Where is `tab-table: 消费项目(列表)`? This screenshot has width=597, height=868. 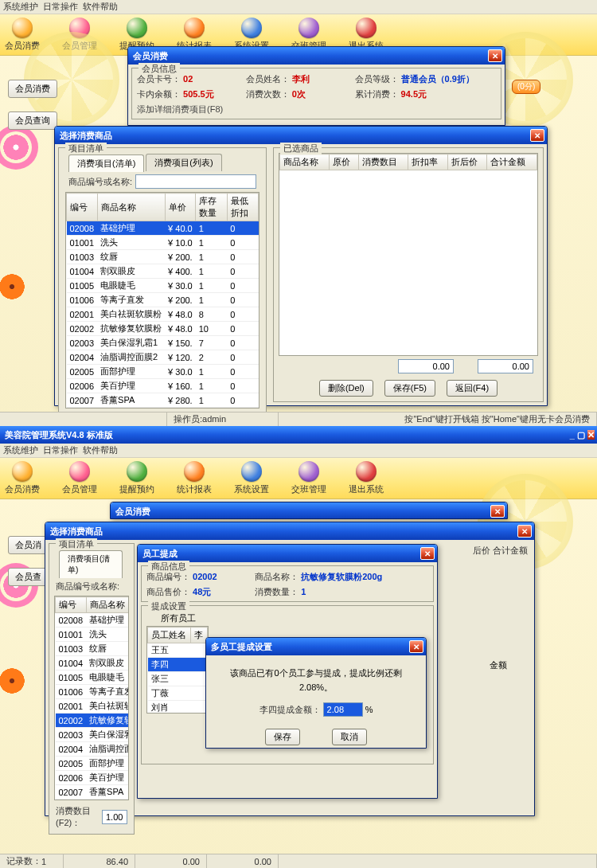 tab-table: 消费项目(列表) is located at coordinates (183, 162).